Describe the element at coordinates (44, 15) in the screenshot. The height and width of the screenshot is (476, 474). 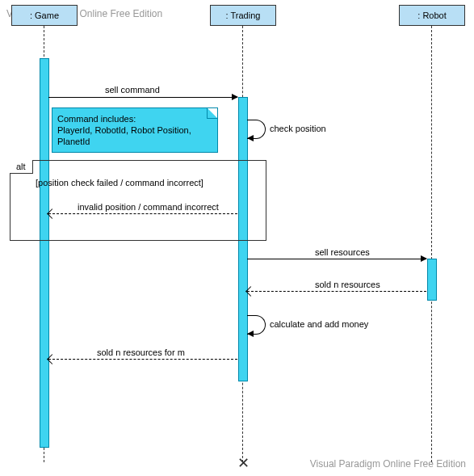
I see `participant-game: : Game` at that location.